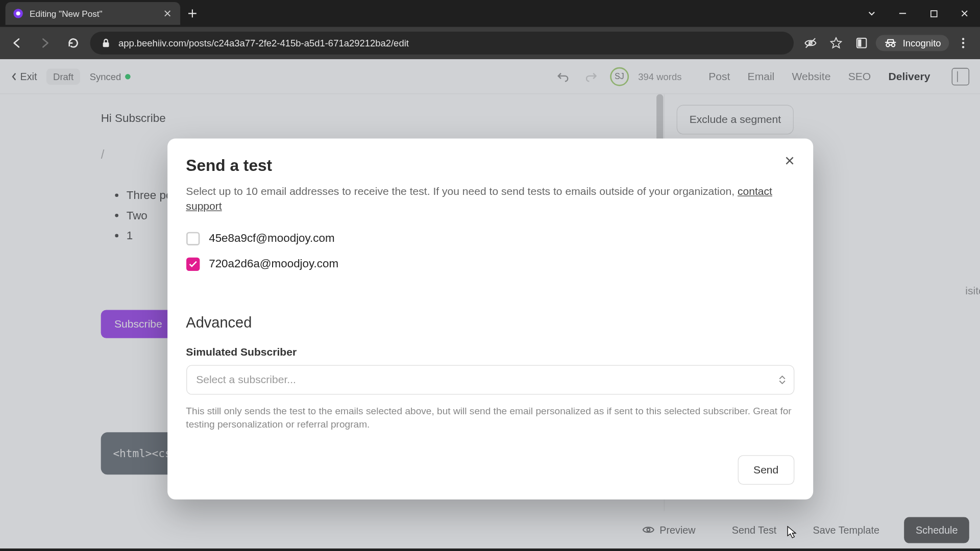 Image resolution: width=980 pixels, height=551 pixels. Describe the element at coordinates (490, 13) in the screenshot. I see `tab-strip: Editing "New Post"` at that location.